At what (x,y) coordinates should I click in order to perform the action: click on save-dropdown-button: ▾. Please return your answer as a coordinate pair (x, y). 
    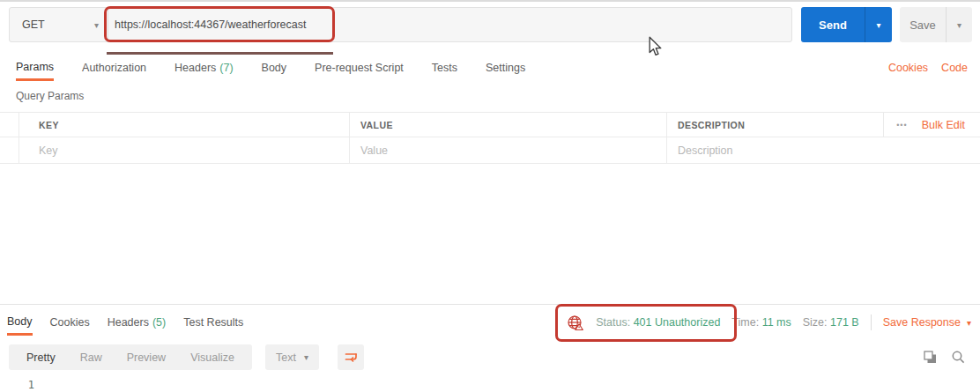
    Looking at the image, I should click on (959, 25).